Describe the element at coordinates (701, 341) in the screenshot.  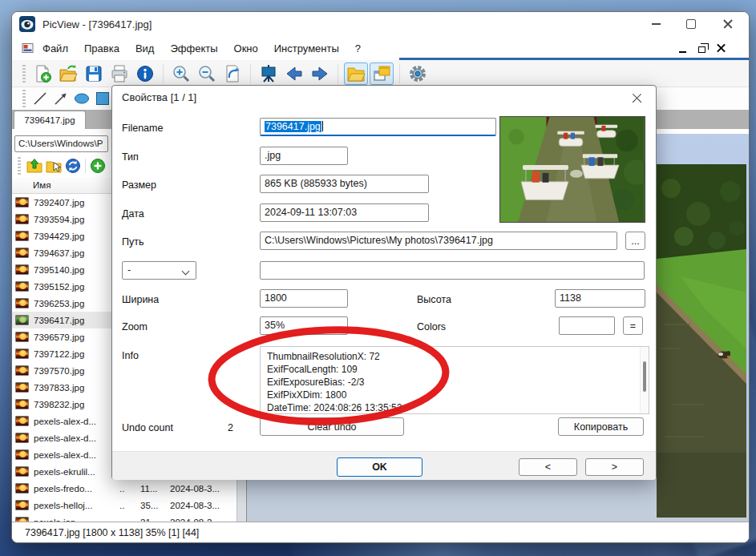
I see `photo-canvas` at that location.